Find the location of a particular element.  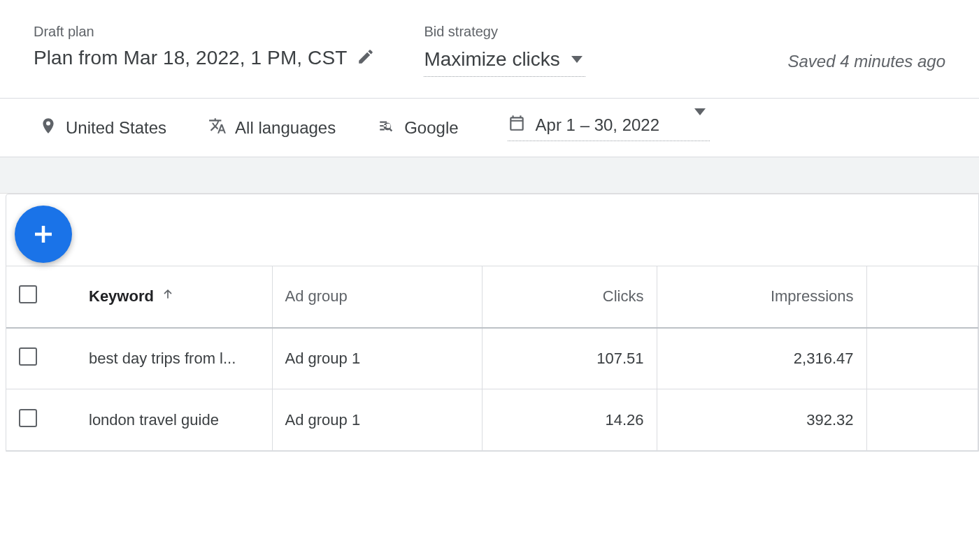

filter-bar: United States All languages Google Apr 1… is located at coordinates (490, 128).